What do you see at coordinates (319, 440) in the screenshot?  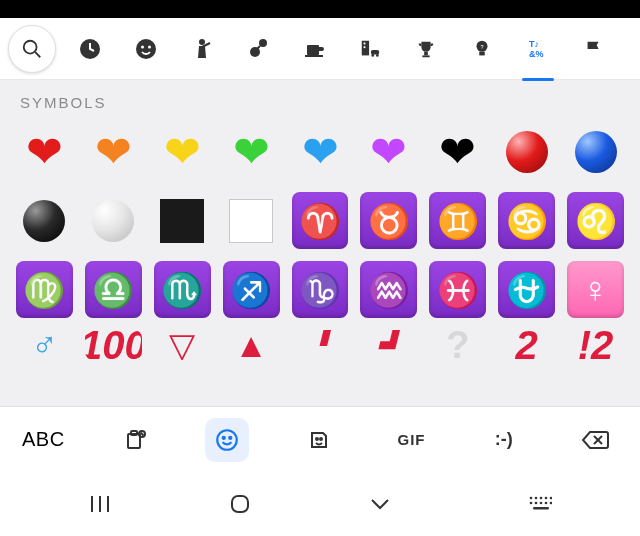 I see `sticker-mode-button` at bounding box center [319, 440].